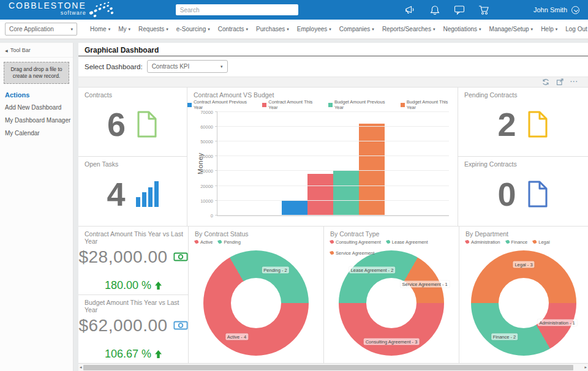  Describe the element at coordinates (346, 193) in the screenshot. I see `bar-budget-amount-previous-year` at that location.